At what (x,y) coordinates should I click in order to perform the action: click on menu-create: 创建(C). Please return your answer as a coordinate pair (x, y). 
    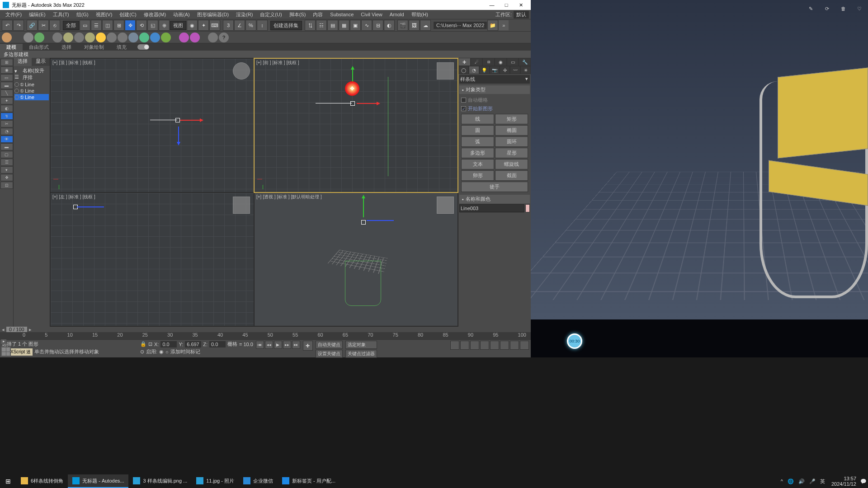
    Looking at the image, I should click on (127, 14).